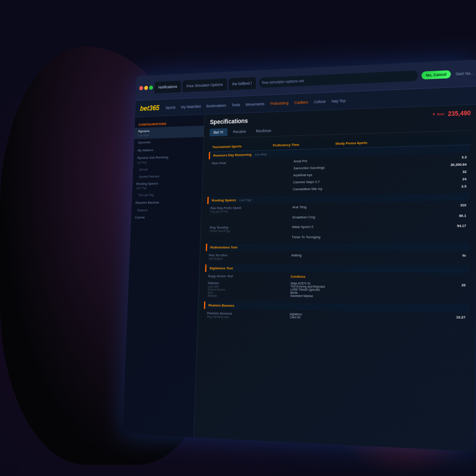 Image resolution: width=476 pixels, height=476 pixels. I want to click on section-group-2: Routing Spaces Lex-Tryp Ras Reg Profic D…, so click(338, 207).